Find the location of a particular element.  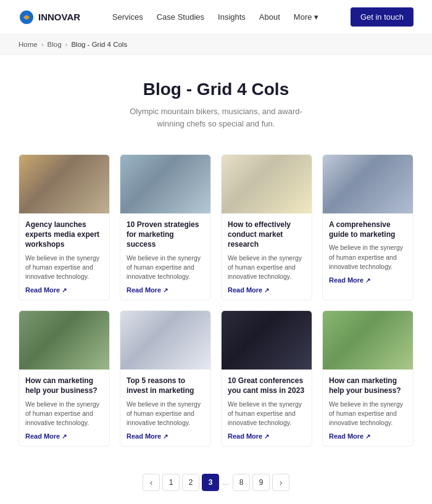

pagination-page-9: 9 is located at coordinates (261, 482).